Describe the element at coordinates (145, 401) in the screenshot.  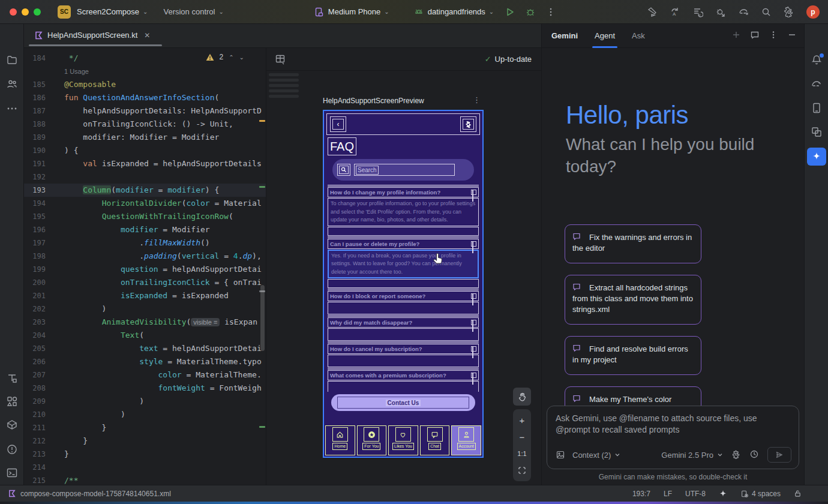
I see `code-line: 209 )` at that location.